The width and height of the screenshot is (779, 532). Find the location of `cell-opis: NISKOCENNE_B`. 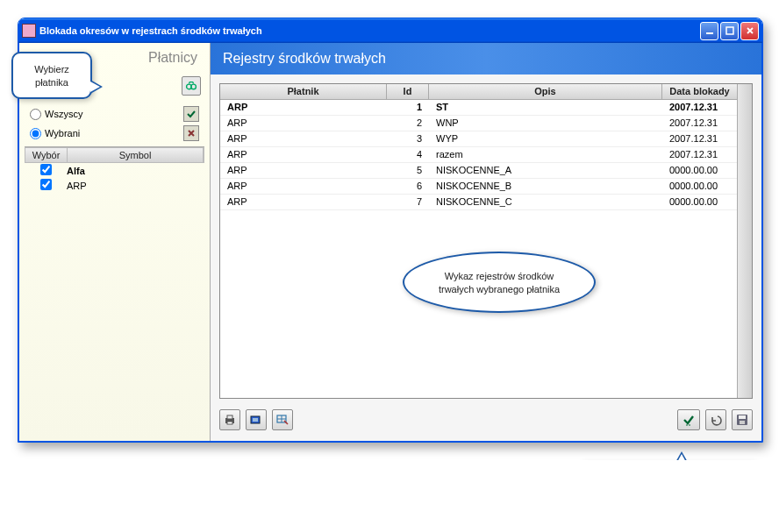

cell-opis: NISKOCENNE_B is located at coordinates (546, 186).